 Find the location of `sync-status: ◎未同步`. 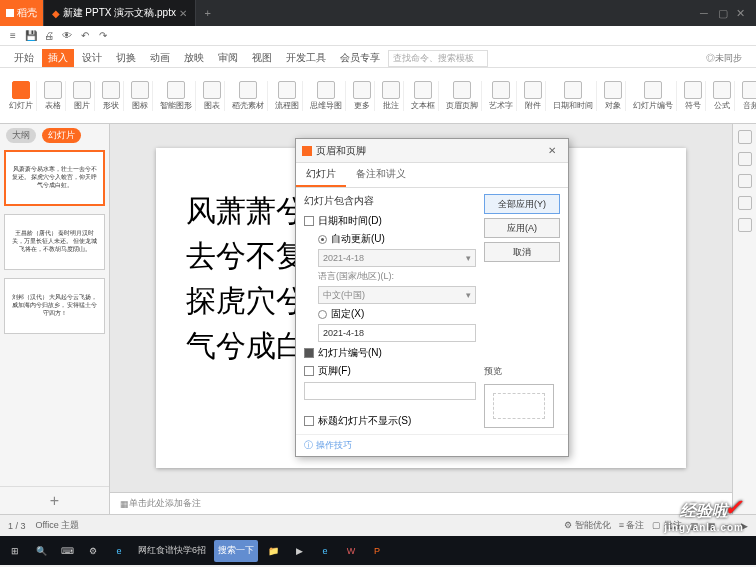

sync-status: ◎未同步 is located at coordinates (724, 58).